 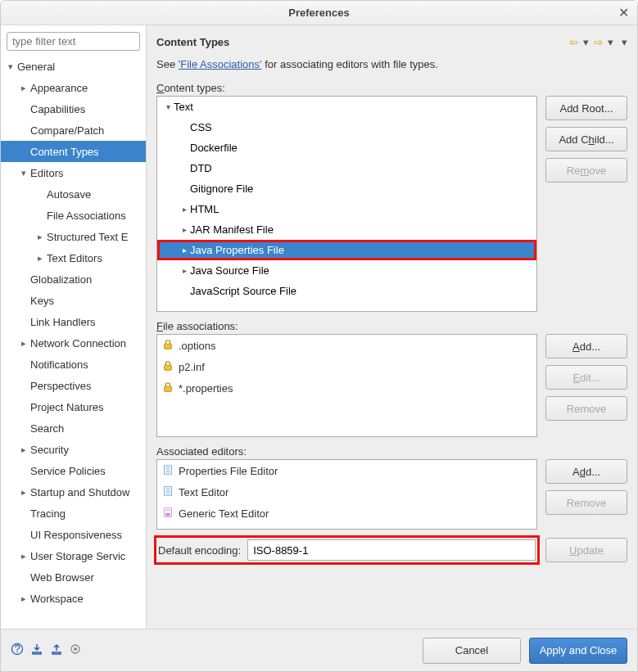 What do you see at coordinates (586, 471) in the screenshot?
I see `add-editor-button: Add...` at bounding box center [586, 471].